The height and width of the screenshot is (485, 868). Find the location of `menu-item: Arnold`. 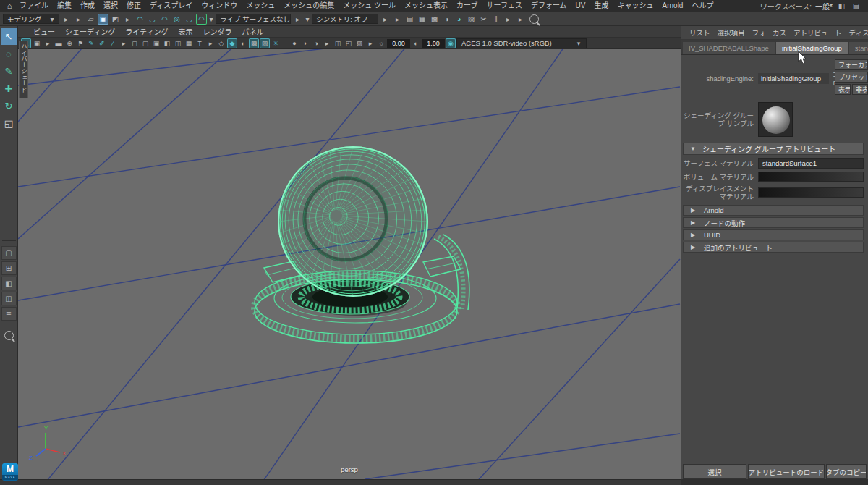

menu-item: Arnold is located at coordinates (673, 6).